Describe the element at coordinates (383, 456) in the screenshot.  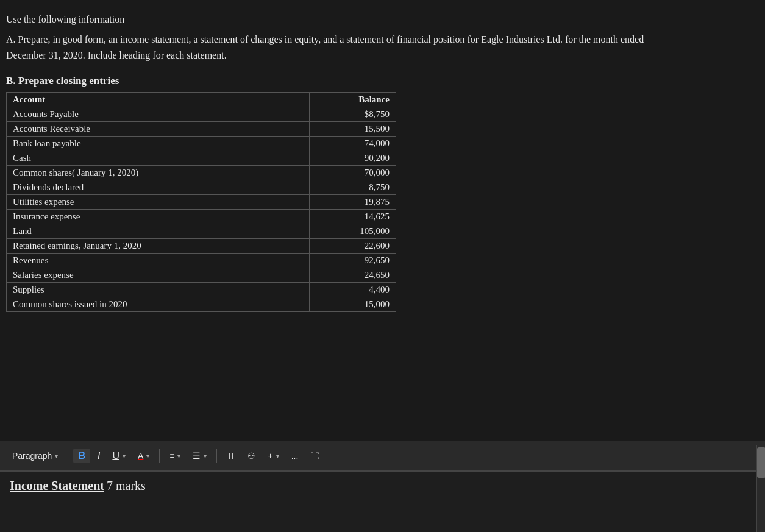
I see `editor-toolbar: Paragraph ▾ B I U ▾ A ▾ ≡ ▾ ☰ ▾ ⏸ ⚇ + ▾ …` at that location.